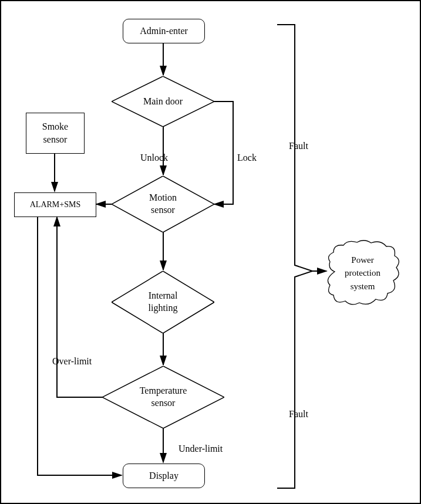 The height and width of the screenshot is (504, 421). What do you see at coordinates (72, 361) in the screenshot?
I see `overlimit-label: Over-limit` at bounding box center [72, 361].